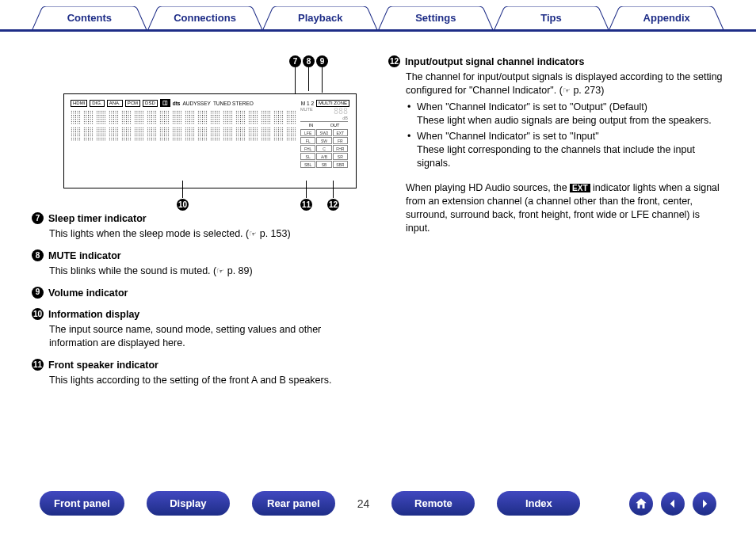  What do you see at coordinates (295, 62) in the screenshot?
I see `callout-7: 7` at bounding box center [295, 62].